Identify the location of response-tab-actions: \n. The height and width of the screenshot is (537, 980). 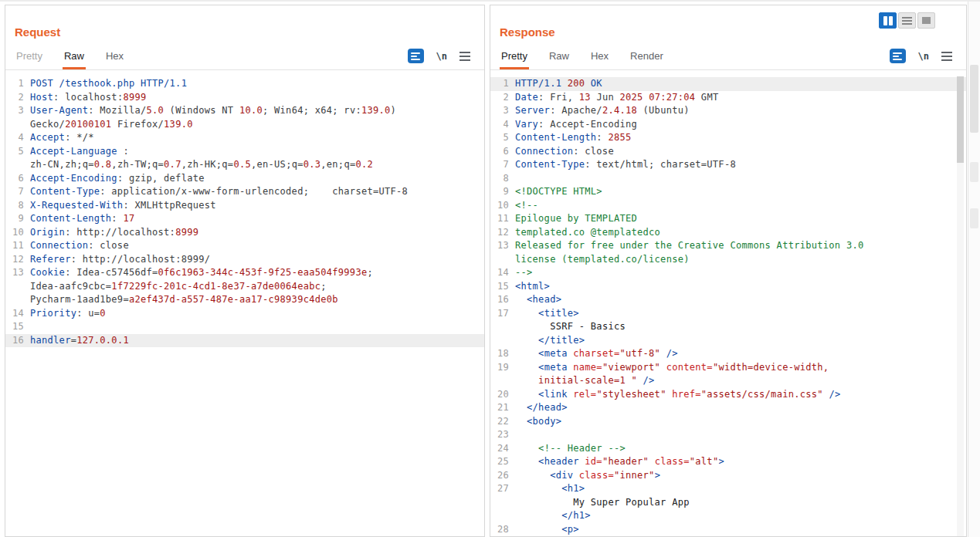
(921, 56).